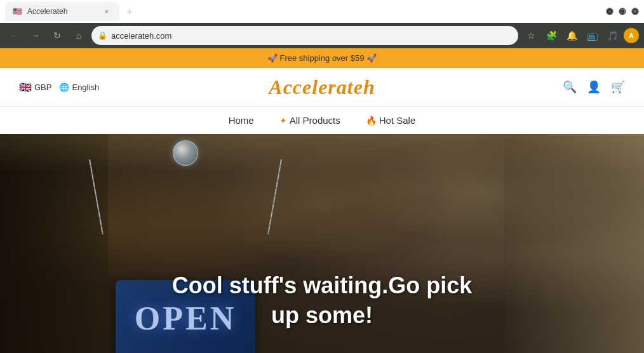 The width and height of the screenshot is (644, 353). I want to click on search-icon: 🔍, so click(570, 87).